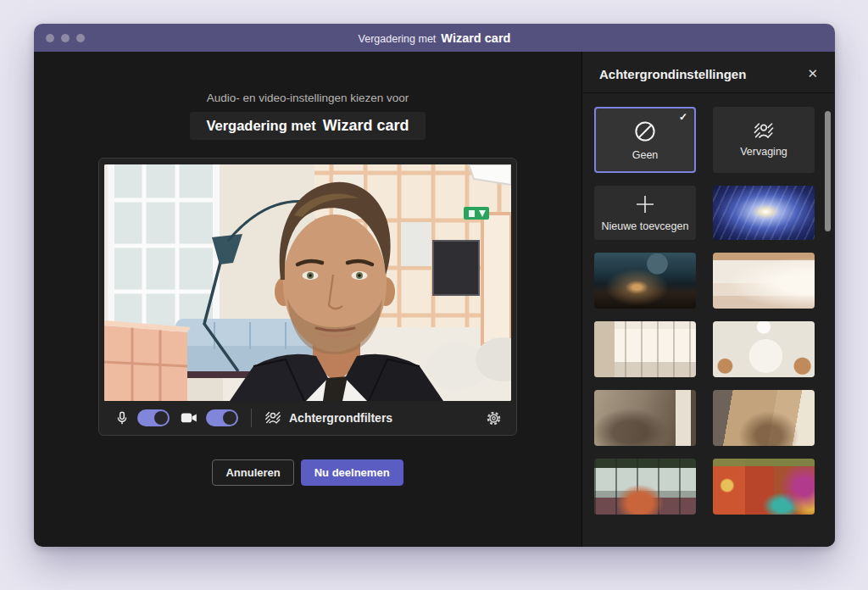 The image size is (868, 590). I want to click on background-effects-icon, so click(273, 418).